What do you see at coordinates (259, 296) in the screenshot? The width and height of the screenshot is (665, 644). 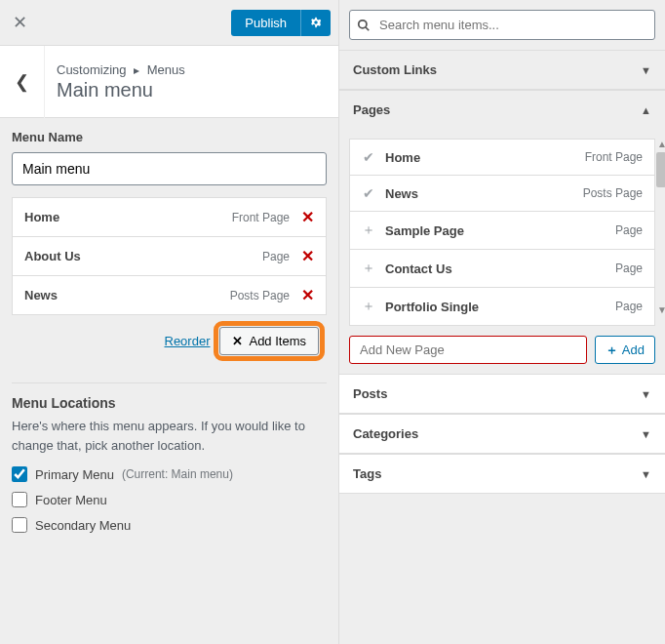 I see `menu-item-type: Posts Page` at bounding box center [259, 296].